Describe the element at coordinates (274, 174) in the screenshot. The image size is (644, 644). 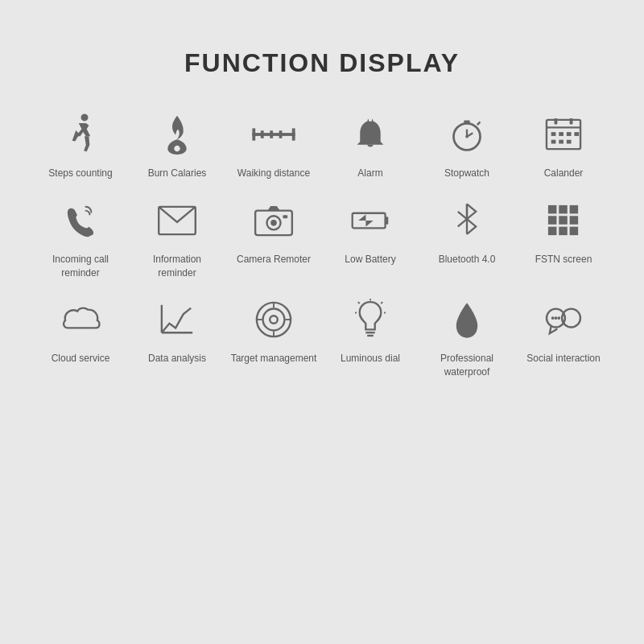
I see `feature-label-walking-distance: Waiking distance` at that location.